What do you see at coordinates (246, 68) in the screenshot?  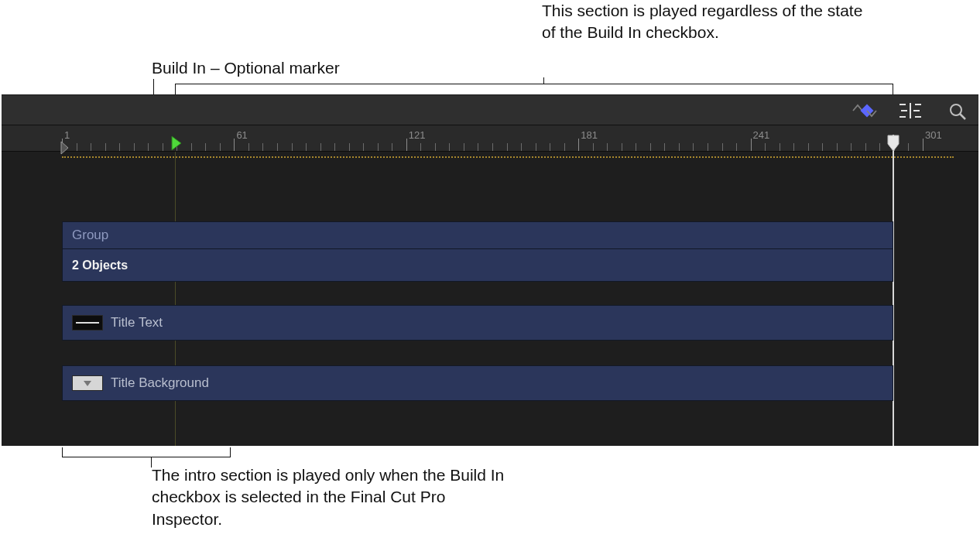 I see `callout-top-left: Build In – Optional marker` at bounding box center [246, 68].